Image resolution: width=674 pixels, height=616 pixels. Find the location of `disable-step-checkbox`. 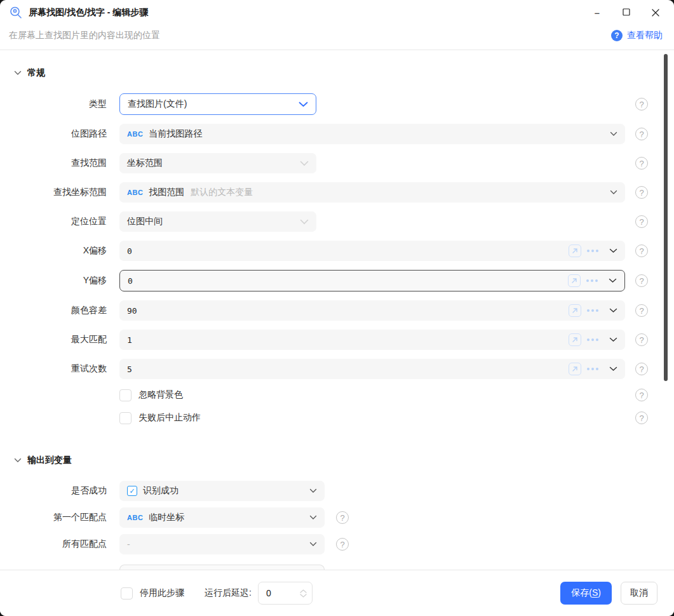

disable-step-checkbox is located at coordinates (127, 593).